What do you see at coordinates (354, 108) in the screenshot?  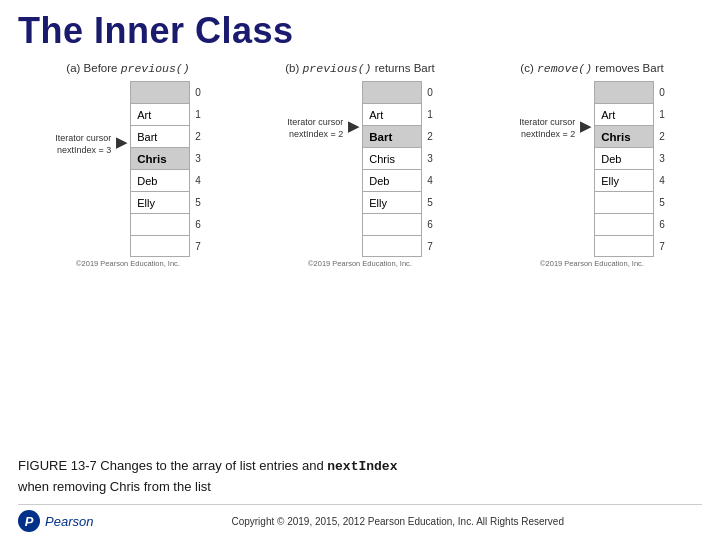 I see `cursor-b-arrow: ▶` at bounding box center [354, 108].